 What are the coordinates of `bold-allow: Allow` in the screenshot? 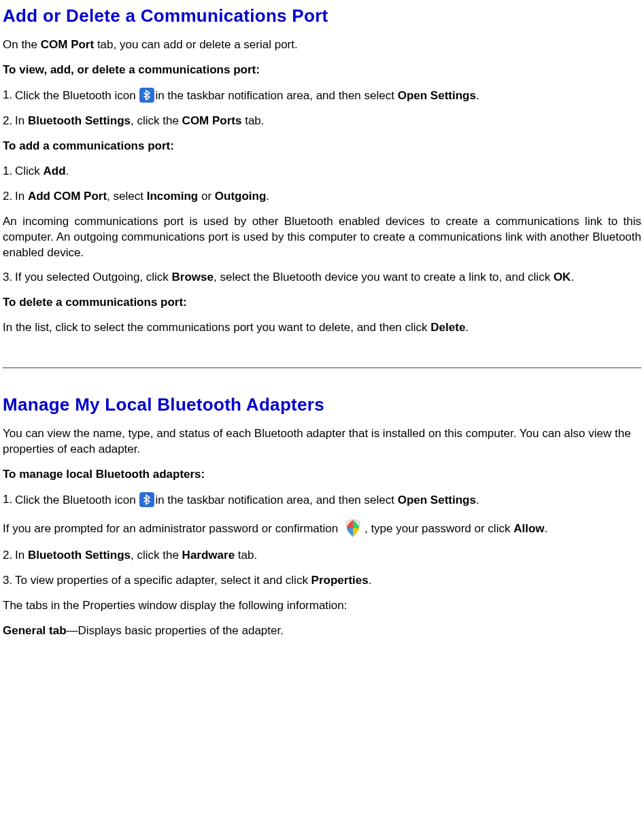 It's located at (529, 529).